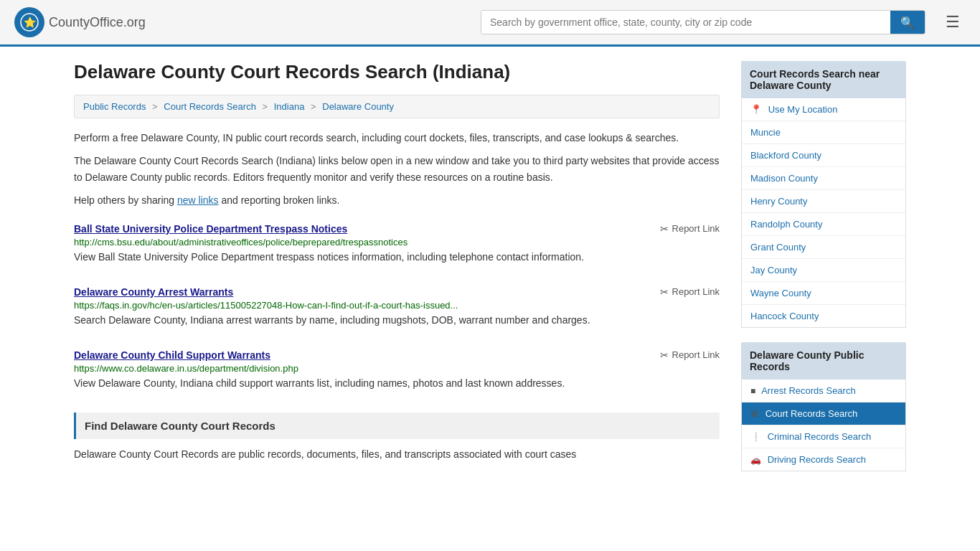 The height and width of the screenshot is (551, 980). What do you see at coordinates (29, 22) in the screenshot?
I see `logo-icon: ⭐` at bounding box center [29, 22].